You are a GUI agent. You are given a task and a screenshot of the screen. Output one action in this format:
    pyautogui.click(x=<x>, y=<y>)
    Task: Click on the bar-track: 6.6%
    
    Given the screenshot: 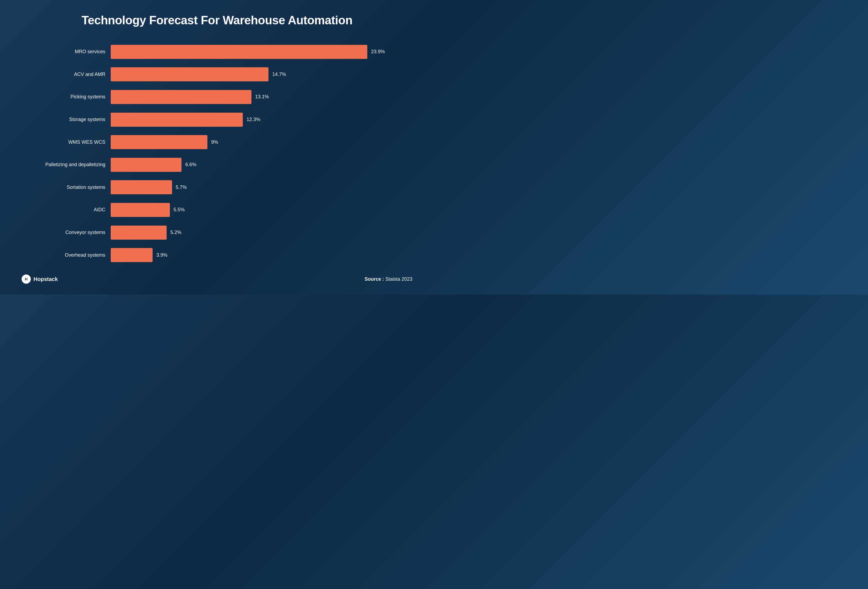 What is the action you would take?
    pyautogui.click(x=259, y=165)
    